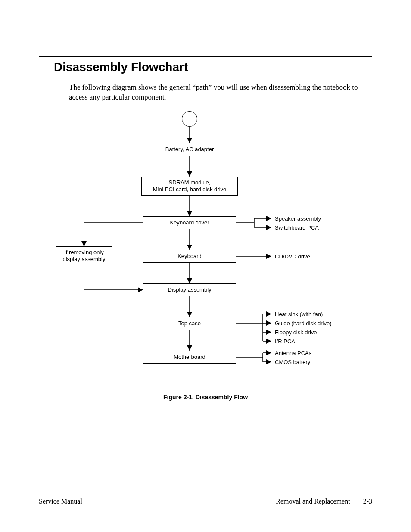 This screenshot has width=411, height=532. What do you see at coordinates (293, 257) in the screenshot?
I see `side-cddvd: CD/DVD drive` at bounding box center [293, 257].